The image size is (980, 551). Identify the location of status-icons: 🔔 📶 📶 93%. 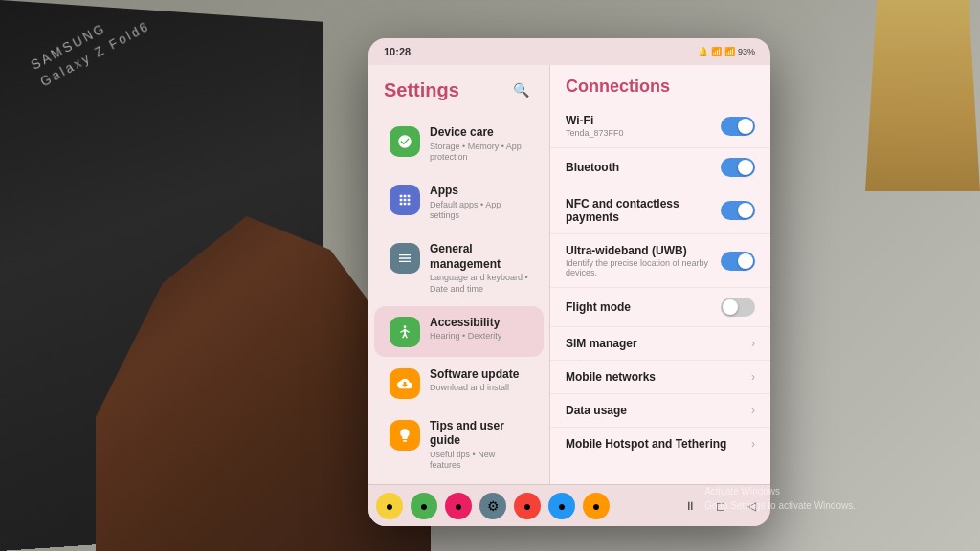
(726, 52).